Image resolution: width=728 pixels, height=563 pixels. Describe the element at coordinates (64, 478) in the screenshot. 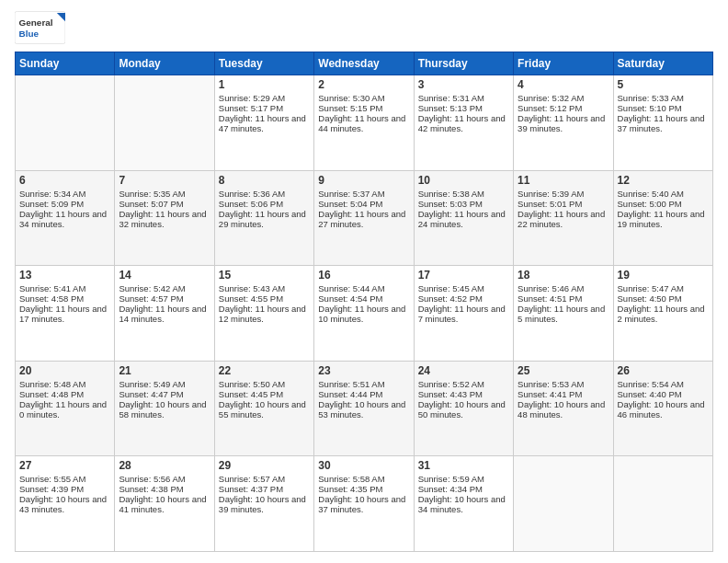

I see `day-info: Sunrise: 5:55 AM` at that location.